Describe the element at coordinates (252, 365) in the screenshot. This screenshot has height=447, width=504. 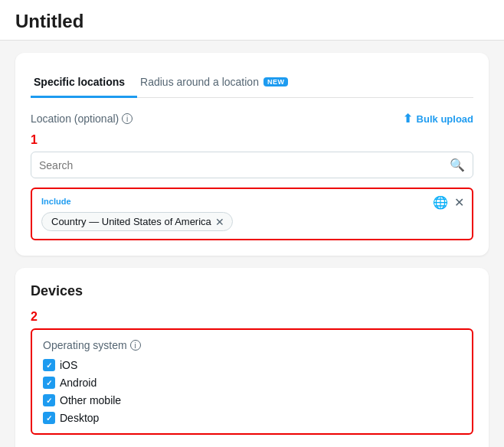
I see `os-option-ios: iOS` at that location.